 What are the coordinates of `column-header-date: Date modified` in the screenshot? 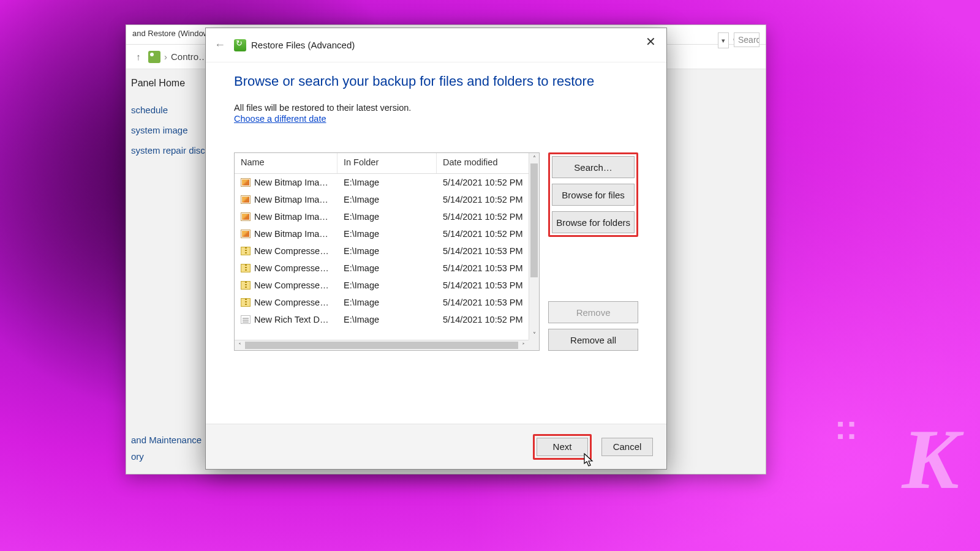 It's located at (488, 163).